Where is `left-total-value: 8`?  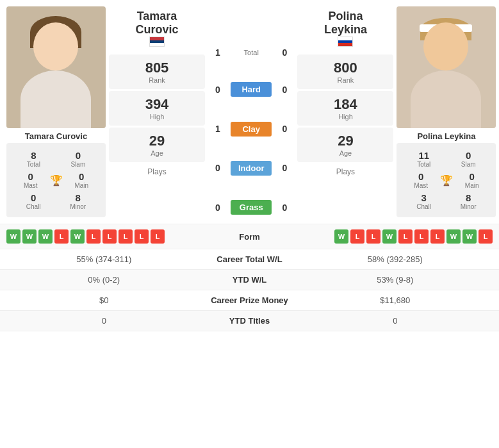 left-total-value: 8 is located at coordinates (33, 155).